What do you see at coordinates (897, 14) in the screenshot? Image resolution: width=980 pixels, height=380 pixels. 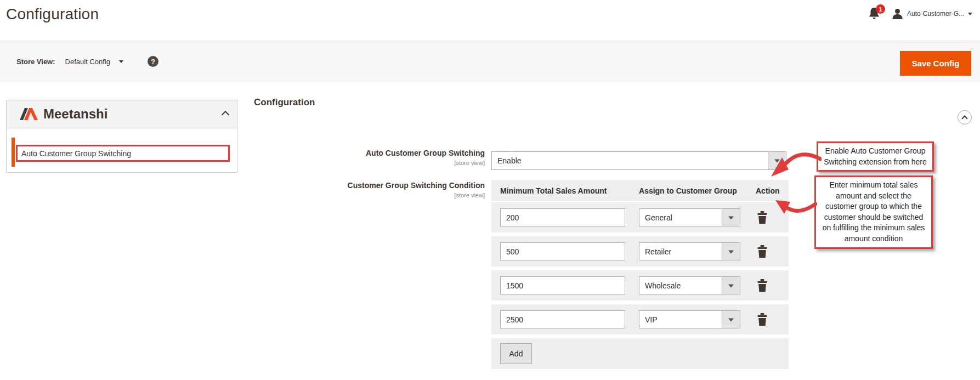 I see `user-icon` at bounding box center [897, 14].